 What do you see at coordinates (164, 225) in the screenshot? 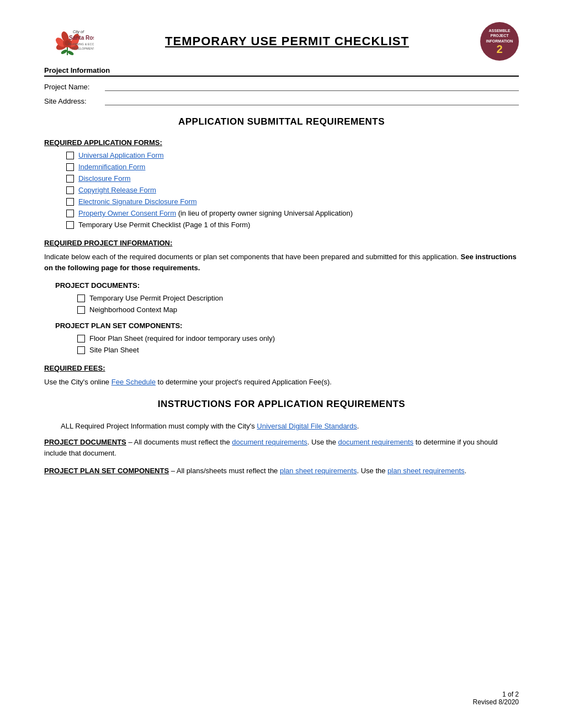
I see `tup-checklist-label: Temporary Use Permit Checklist (Page 1 o…` at bounding box center [164, 225].